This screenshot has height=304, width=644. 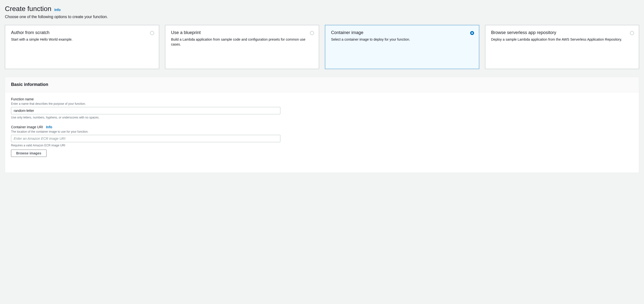 I want to click on function-name-hint: Enter a name that describes the purpose …, so click(x=322, y=104).